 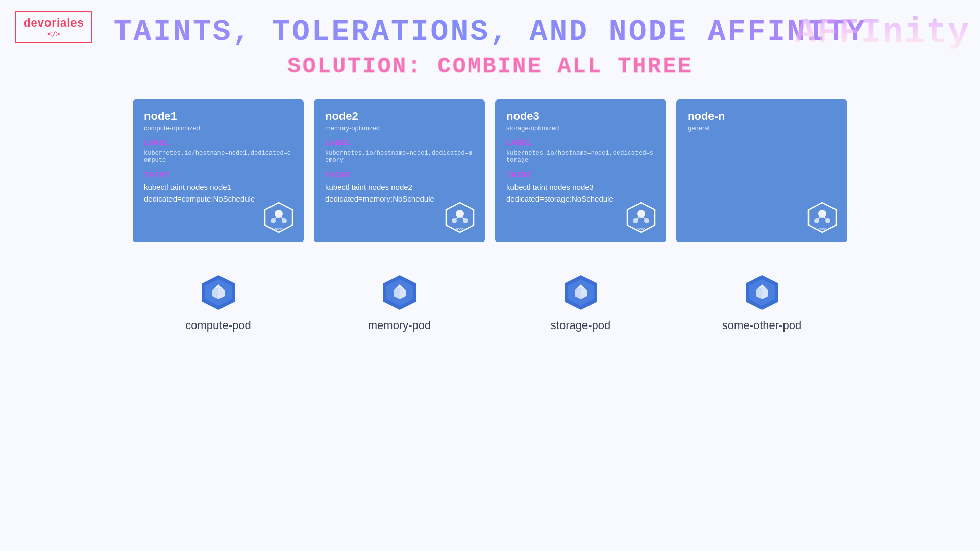 I want to click on node1-type: compute-optimized, so click(x=218, y=128).